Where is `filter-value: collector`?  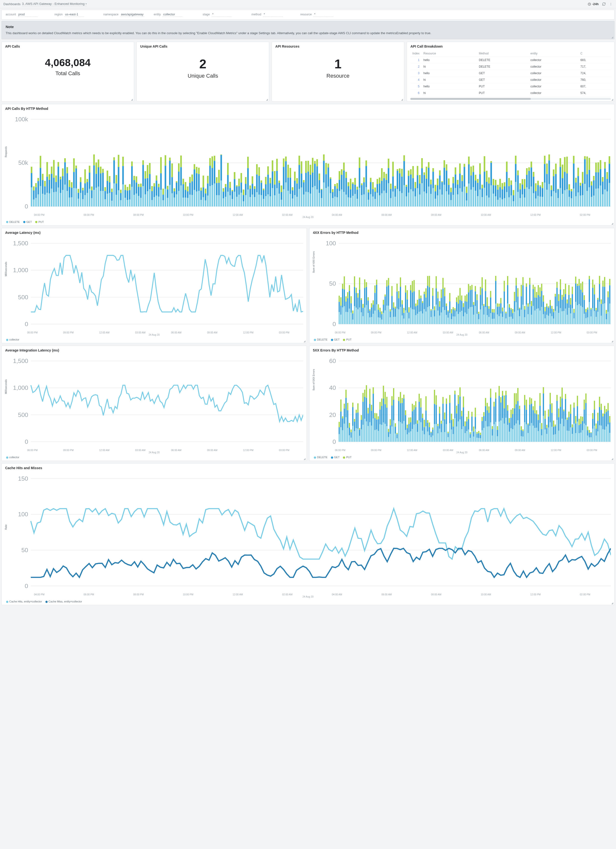 filter-value: collector is located at coordinates (172, 15).